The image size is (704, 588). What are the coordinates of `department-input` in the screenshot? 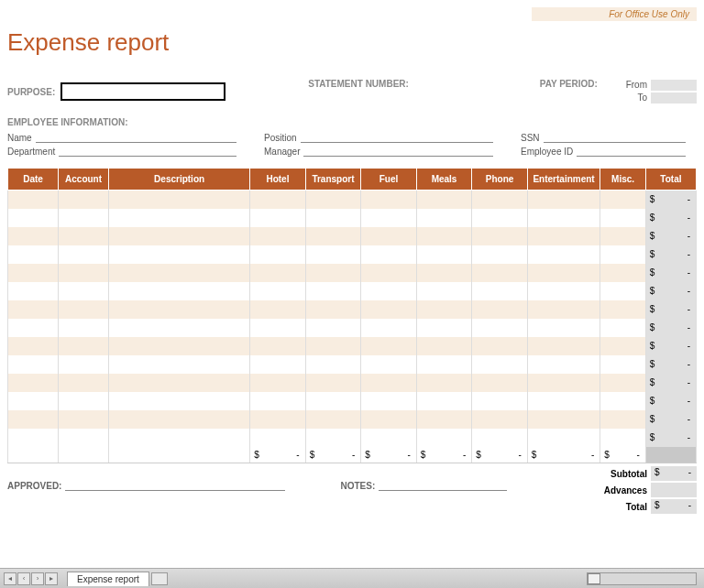 It's located at (148, 151).